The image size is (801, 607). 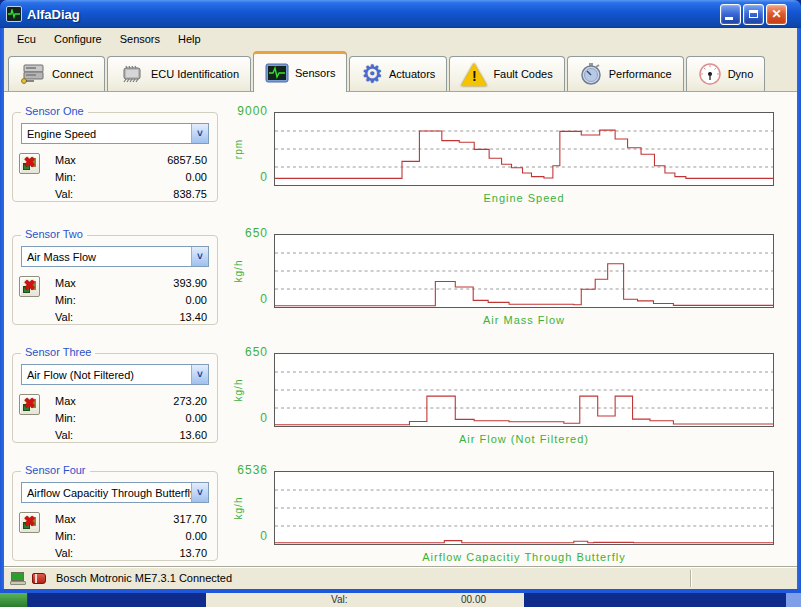 I want to click on sensor-two-group-label: Sensor Two, so click(x=54, y=234).